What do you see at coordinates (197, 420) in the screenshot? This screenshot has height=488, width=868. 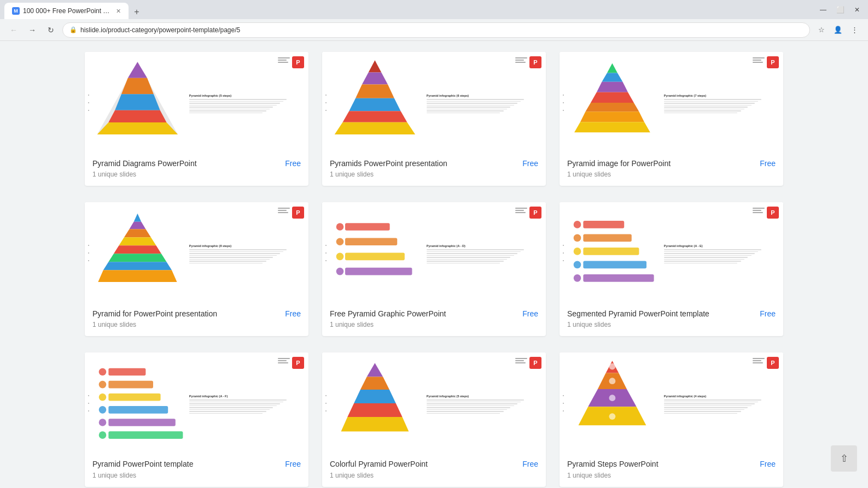 I see `product-card-7: Pyramid infographic (A - F) P Pyramid Po…` at bounding box center [197, 420].